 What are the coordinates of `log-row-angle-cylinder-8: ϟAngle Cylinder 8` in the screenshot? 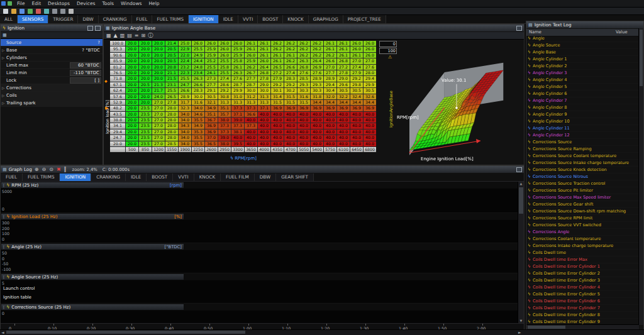 It's located at (582, 108).